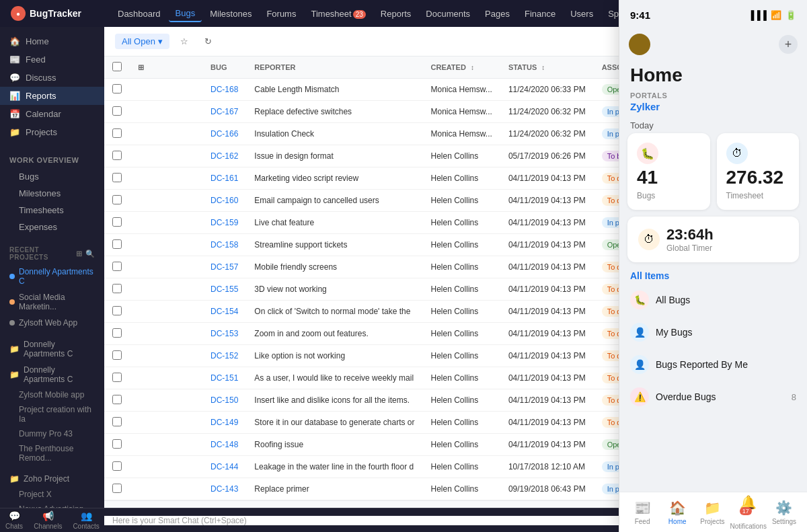  Describe the element at coordinates (338, 13) in the screenshot. I see `nav-timesheet: Timesheet23` at that location.